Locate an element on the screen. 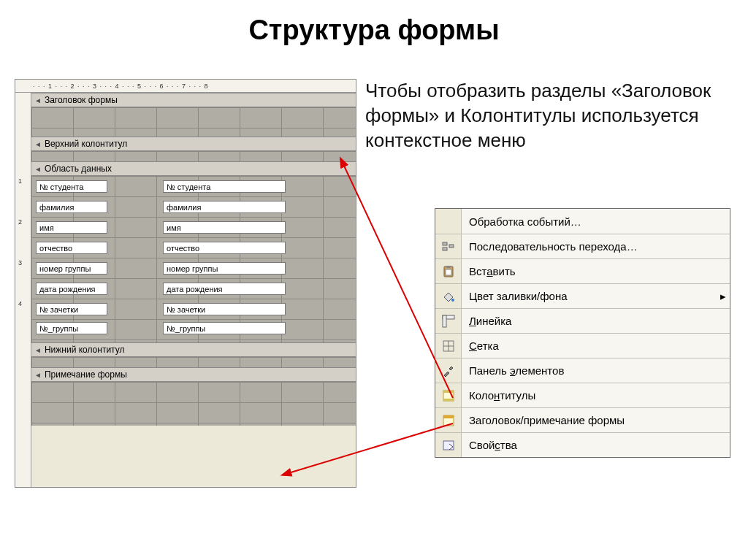  headersfooters-icon is located at coordinates (449, 396).